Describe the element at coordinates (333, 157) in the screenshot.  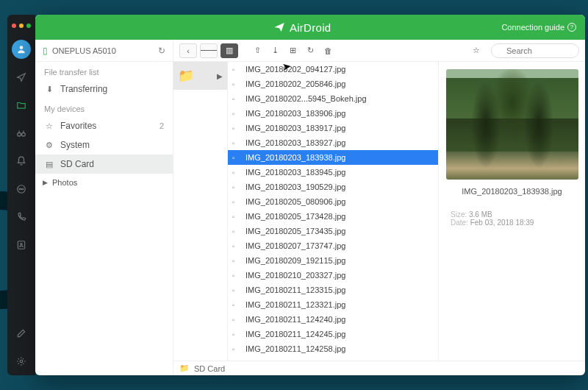
I see `file-row: ▫IMG_20180203_183938.jpg` at that location.